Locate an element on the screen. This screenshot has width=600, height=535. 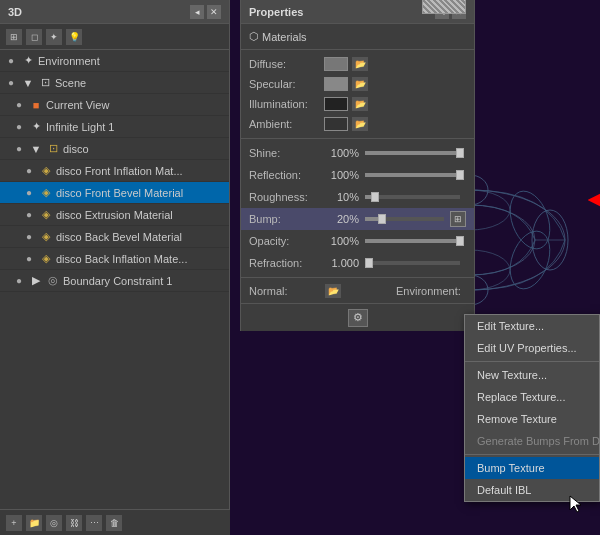
roughness-value: 10% is located at coordinates (339, 197).